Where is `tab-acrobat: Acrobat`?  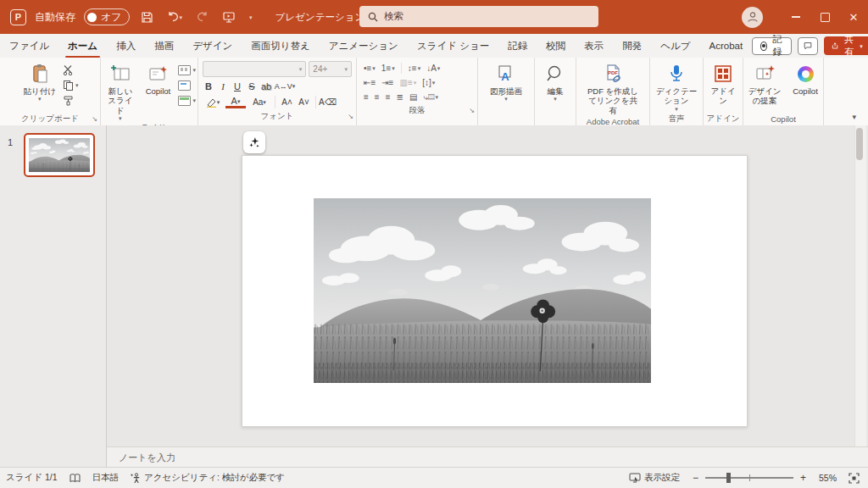 tab-acrobat: Acrobat is located at coordinates (726, 46).